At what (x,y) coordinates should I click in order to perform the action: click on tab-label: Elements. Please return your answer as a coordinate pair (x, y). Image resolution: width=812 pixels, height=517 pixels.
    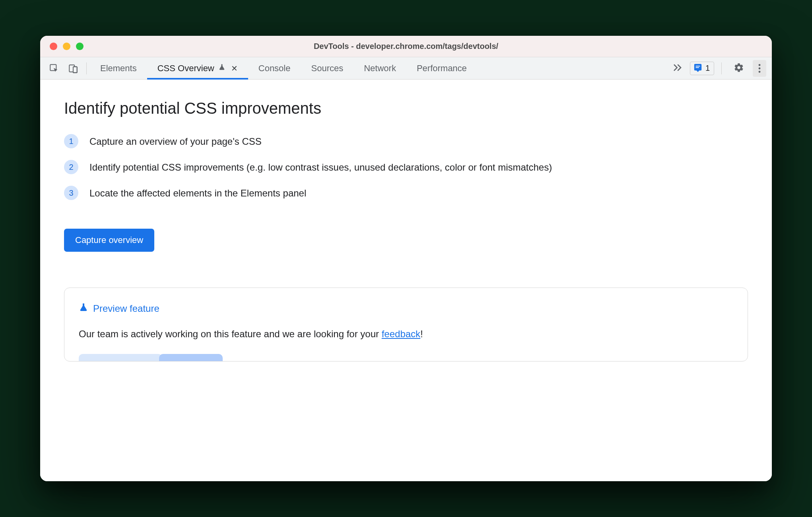
    Looking at the image, I should click on (118, 68).